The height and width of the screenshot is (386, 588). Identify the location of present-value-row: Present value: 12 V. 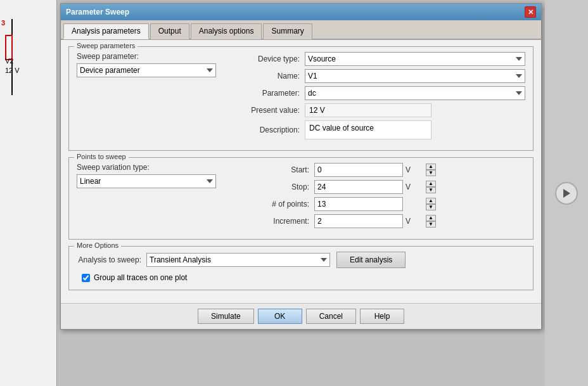
(383, 110).